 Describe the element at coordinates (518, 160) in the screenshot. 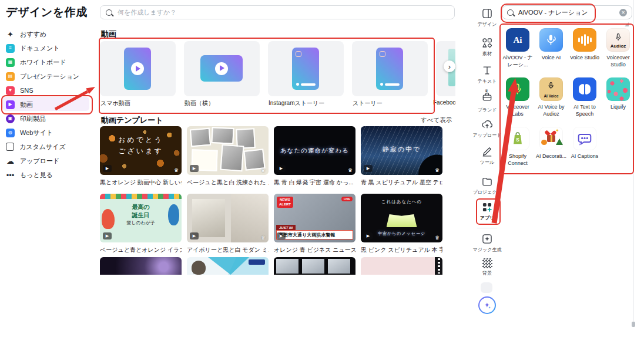

I see `app-label: Shopify Connect` at that location.